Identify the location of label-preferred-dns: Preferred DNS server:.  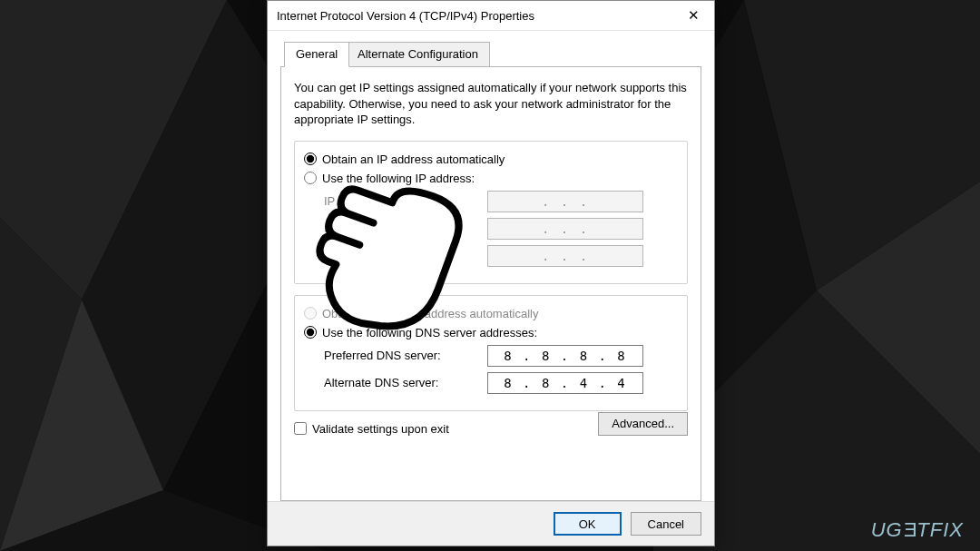
(406, 356).